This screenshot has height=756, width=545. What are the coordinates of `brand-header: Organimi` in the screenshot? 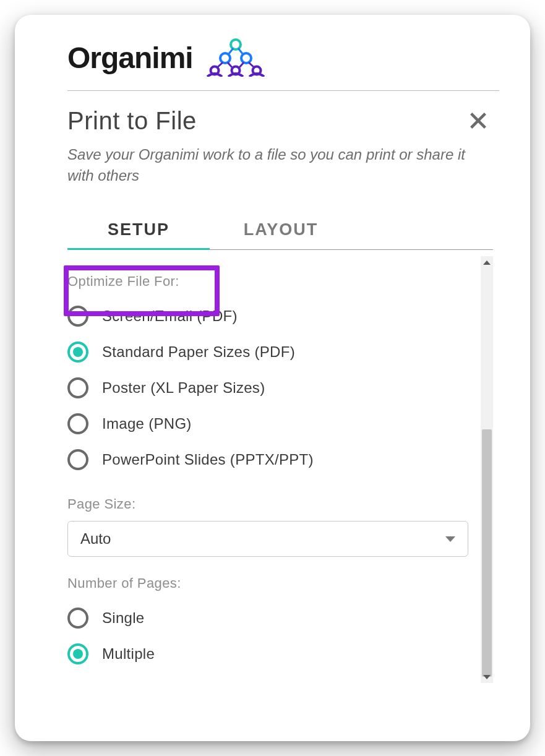 It's located at (283, 62).